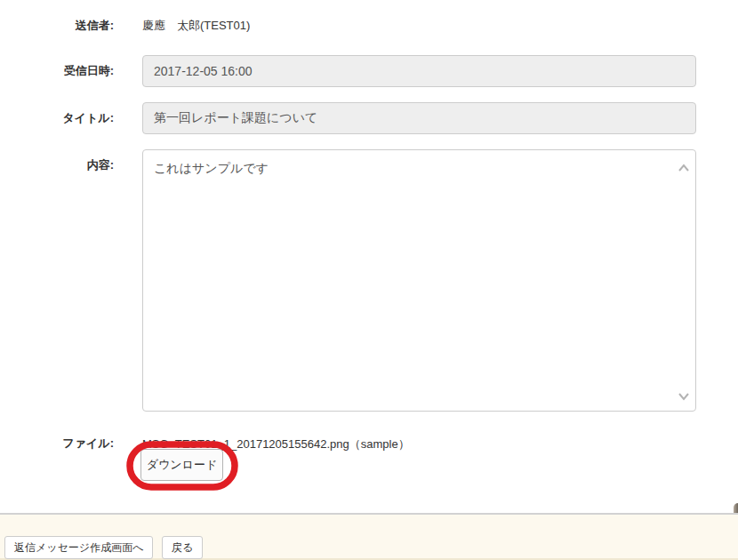 The image size is (738, 560). What do you see at coordinates (78, 548) in the screenshot?
I see `reply-message-button: 返信メッセージ作成画面へ` at bounding box center [78, 548].